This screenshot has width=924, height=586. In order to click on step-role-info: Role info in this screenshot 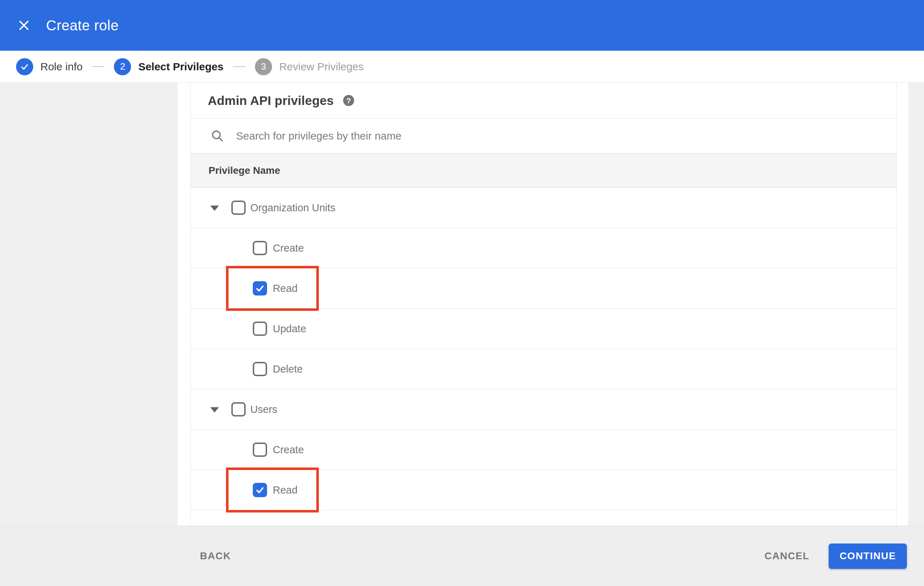, I will do `click(49, 67)`.